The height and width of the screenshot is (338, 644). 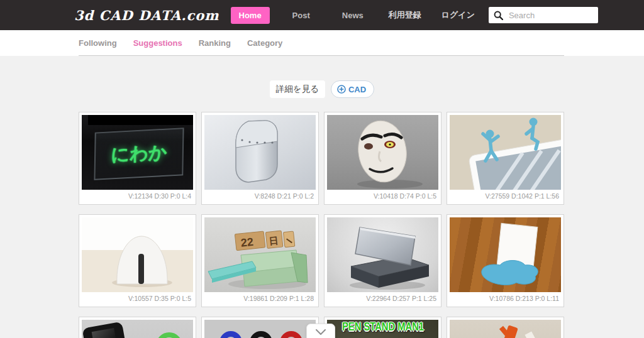 I want to click on model-card: にわか V:12134 D:30 P:0 L:4, so click(x=137, y=158).